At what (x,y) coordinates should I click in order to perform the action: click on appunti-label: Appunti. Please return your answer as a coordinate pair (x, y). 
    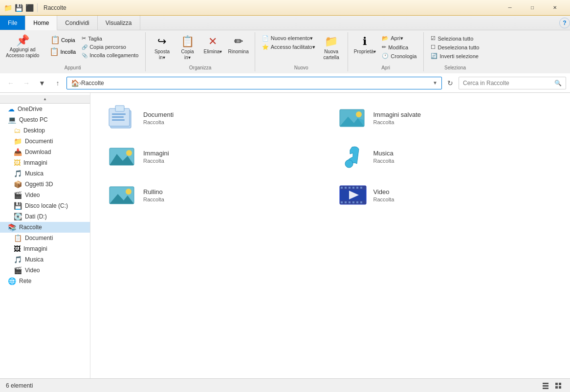
    Looking at the image, I should click on (72, 67).